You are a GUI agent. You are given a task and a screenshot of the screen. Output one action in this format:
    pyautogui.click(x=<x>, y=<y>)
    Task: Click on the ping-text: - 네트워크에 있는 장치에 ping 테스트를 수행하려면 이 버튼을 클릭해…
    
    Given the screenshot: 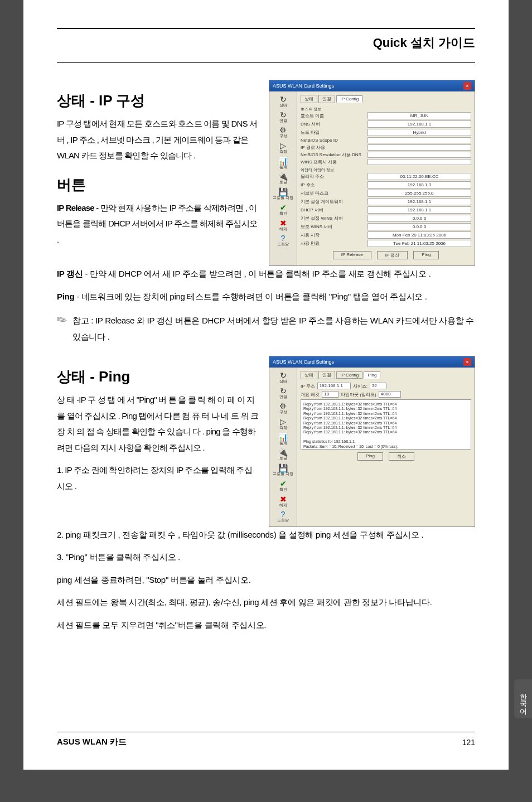 What is the action you would take?
    pyautogui.click(x=250, y=297)
    